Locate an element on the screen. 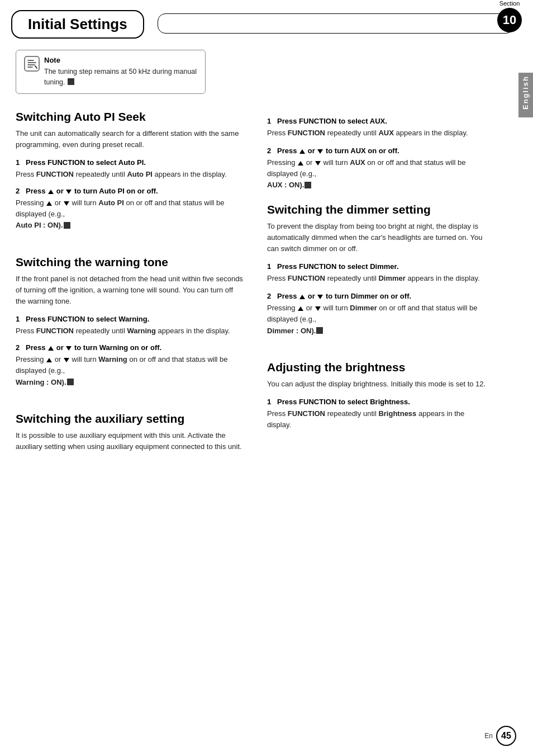 This screenshot has width=533, height=756. note-body: The tuning step remains at 50 kHz during… is located at coordinates (121, 77).